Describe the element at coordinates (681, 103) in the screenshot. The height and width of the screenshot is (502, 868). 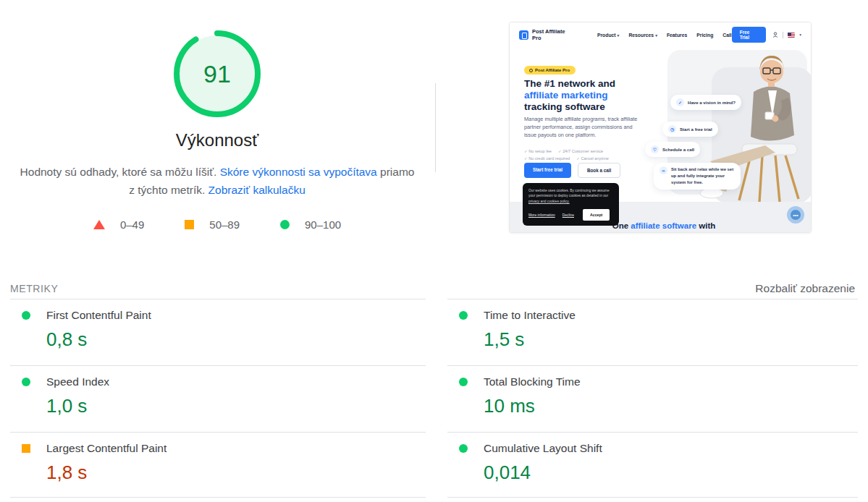
I see `vision-icon: ✓` at that location.